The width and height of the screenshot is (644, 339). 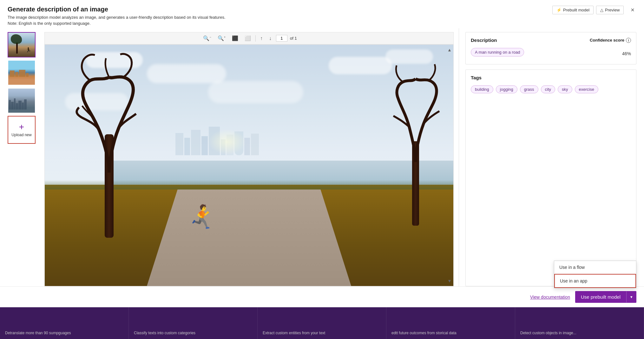 What do you see at coordinates (22, 135) in the screenshot?
I see `upload-label: Upload new` at bounding box center [22, 135].